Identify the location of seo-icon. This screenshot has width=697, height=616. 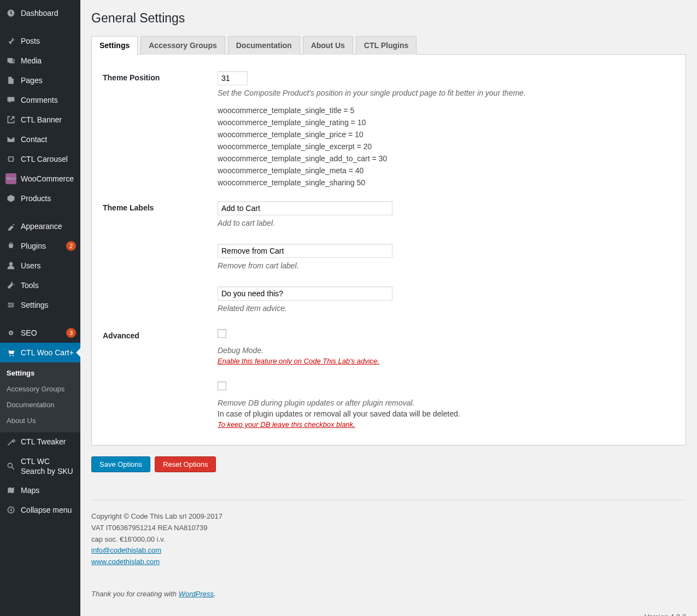
(11, 333).